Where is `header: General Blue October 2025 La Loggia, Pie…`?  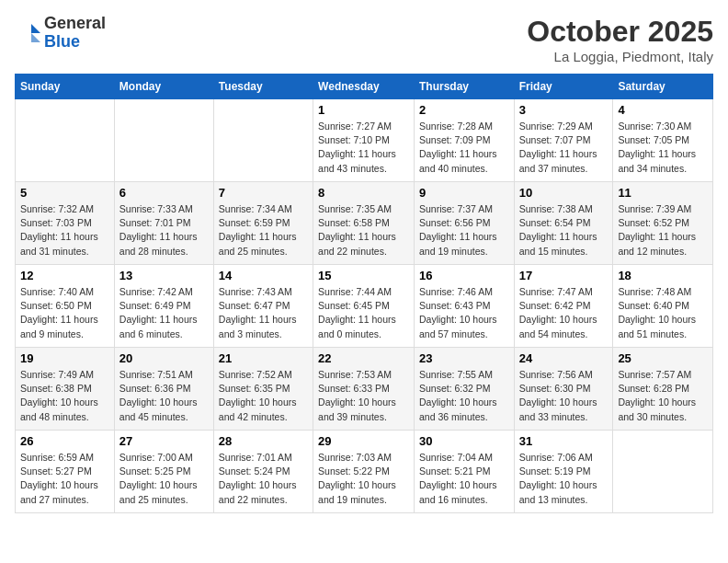
header: General Blue October 2025 La Loggia, Pie… is located at coordinates (364, 40).